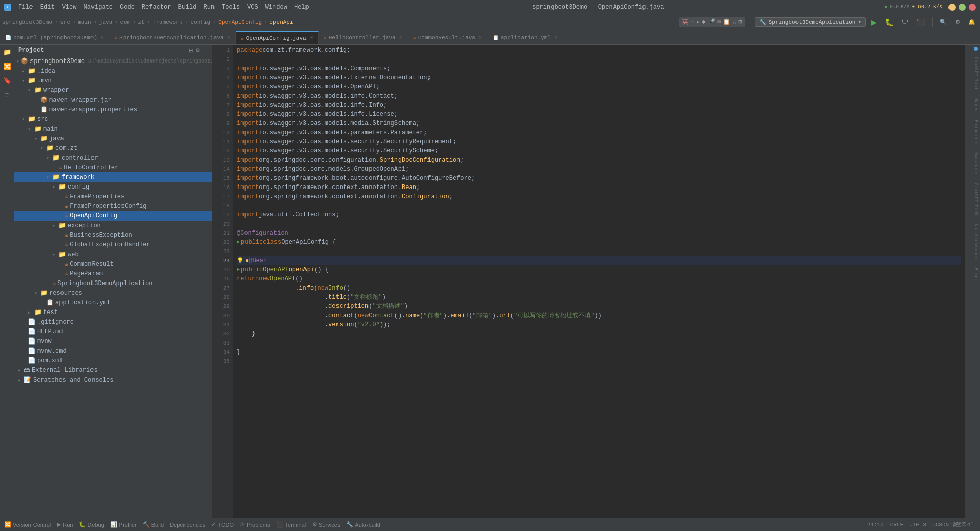 This screenshot has width=980, height=531. Describe the element at coordinates (113, 293) in the screenshot. I see `sidebar-item-resources: ▾ 📁 resources` at that location.